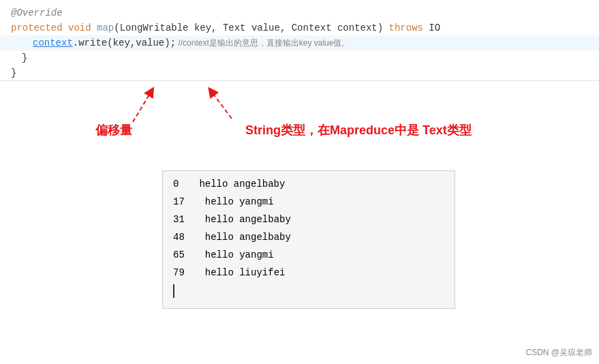  I want to click on value-48: hello angelbaby, so click(248, 237).